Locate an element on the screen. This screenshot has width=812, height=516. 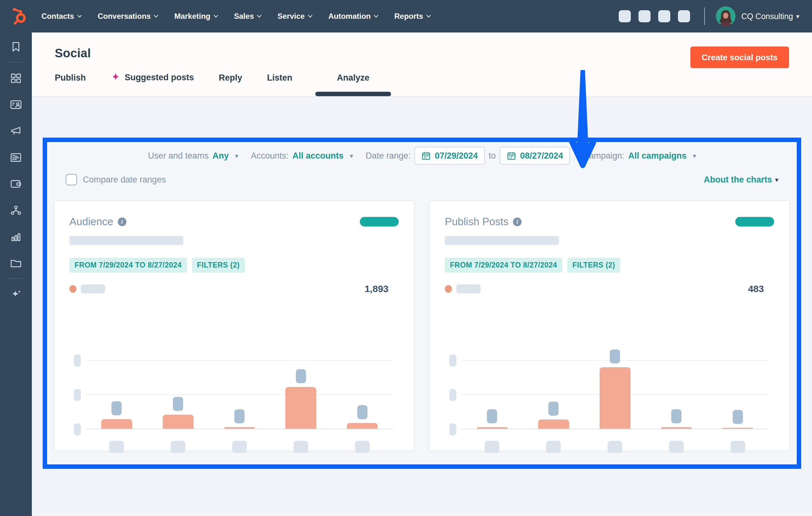
about-the-charts-link: About the charts ▾ is located at coordinates (741, 180).